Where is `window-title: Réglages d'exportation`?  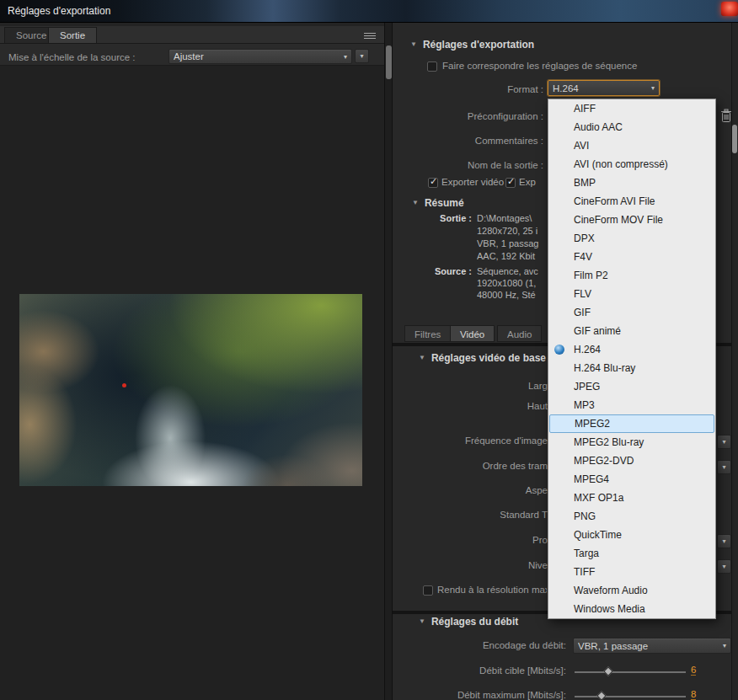
window-title: Réglages d'exportation is located at coordinates (59, 11).